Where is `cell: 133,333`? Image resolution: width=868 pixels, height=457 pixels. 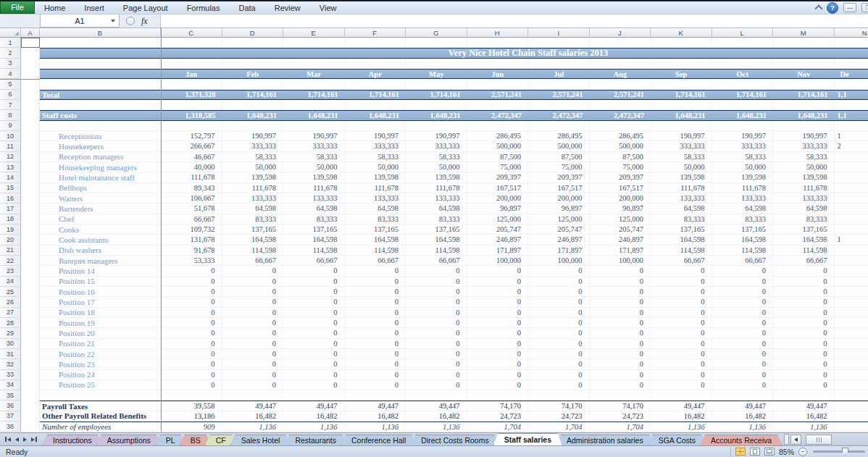 cell: 133,333 is located at coordinates (743, 198).